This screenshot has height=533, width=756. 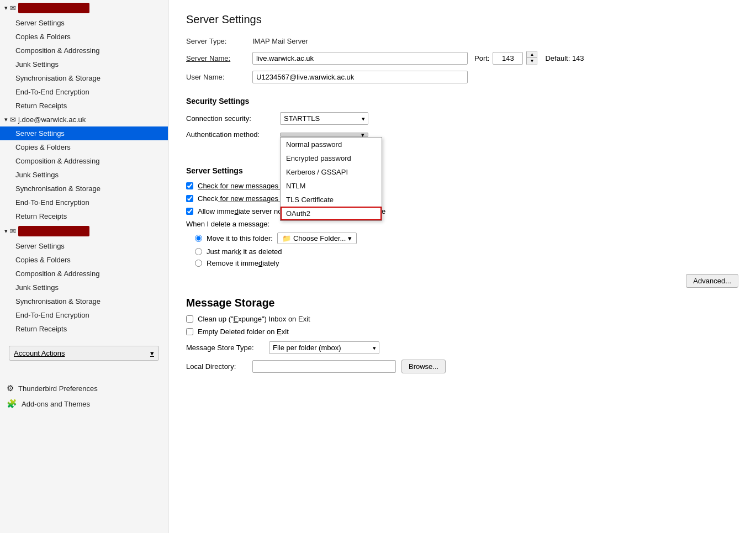 I want to click on advanced-button: Advanced..., so click(x=712, y=281).